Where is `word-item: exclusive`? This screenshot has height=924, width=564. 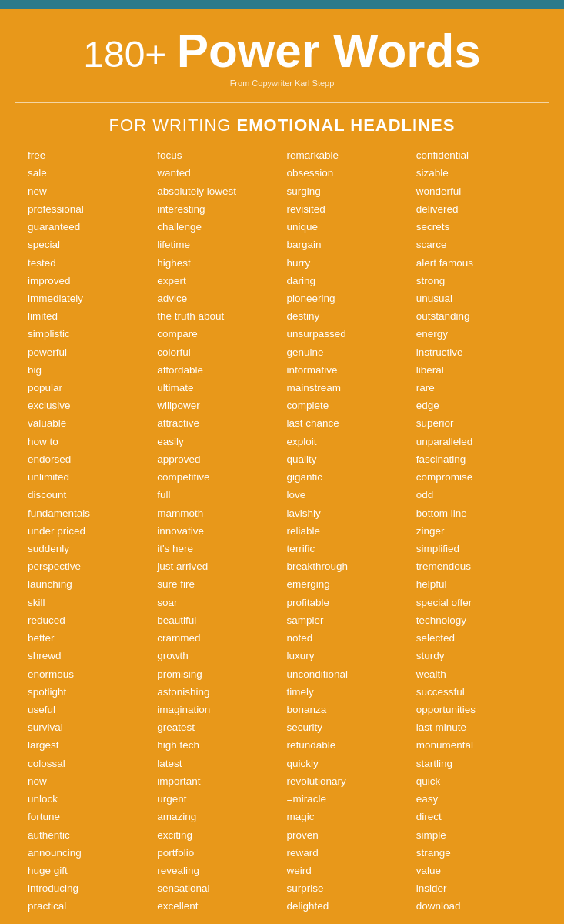 word-item: exclusive is located at coordinates (88, 405).